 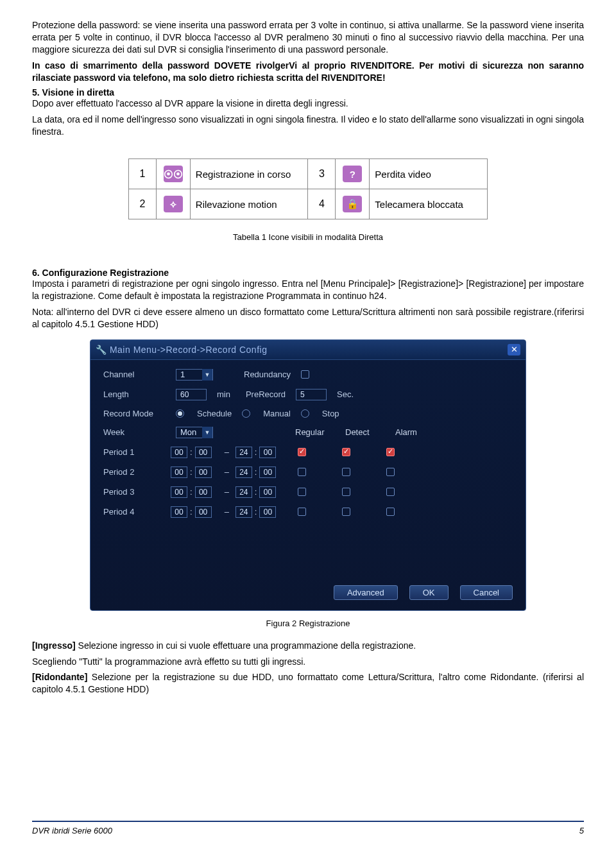 What do you see at coordinates (308, 472) in the screenshot?
I see `period2-row: Period 2 : – :` at bounding box center [308, 472].